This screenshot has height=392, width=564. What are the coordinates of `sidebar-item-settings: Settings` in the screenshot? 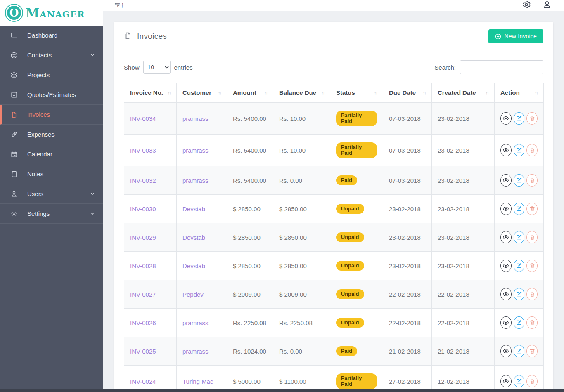 It's located at (52, 214).